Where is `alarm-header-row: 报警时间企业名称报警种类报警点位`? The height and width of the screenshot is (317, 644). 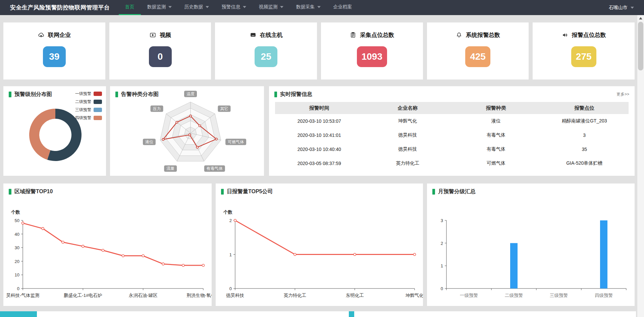 alarm-header-row: 报警时间企业名称报警种类报警点位 is located at coordinates (452, 108).